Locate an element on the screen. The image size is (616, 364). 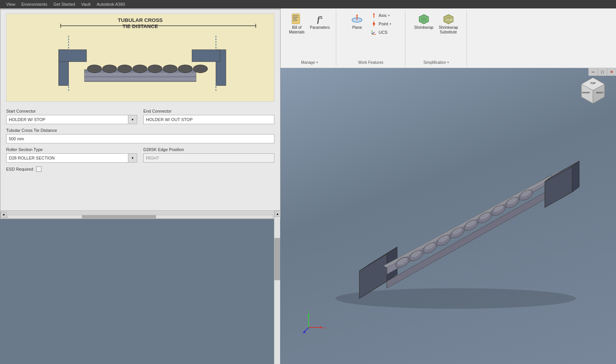
ribbon-content: Start Connector Bill ofMaterials fx Para… is located at coordinates (448, 38).